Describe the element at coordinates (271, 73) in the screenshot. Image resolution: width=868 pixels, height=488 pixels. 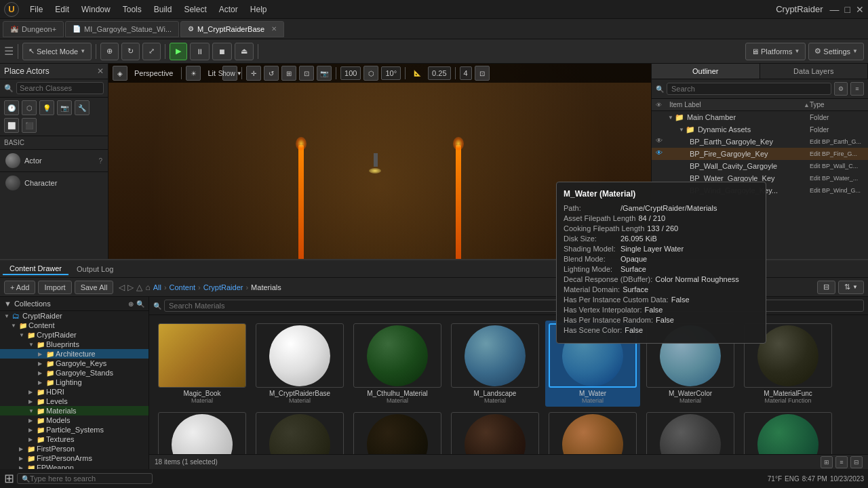
I see `vp-rotate2-button: ↺` at that location.